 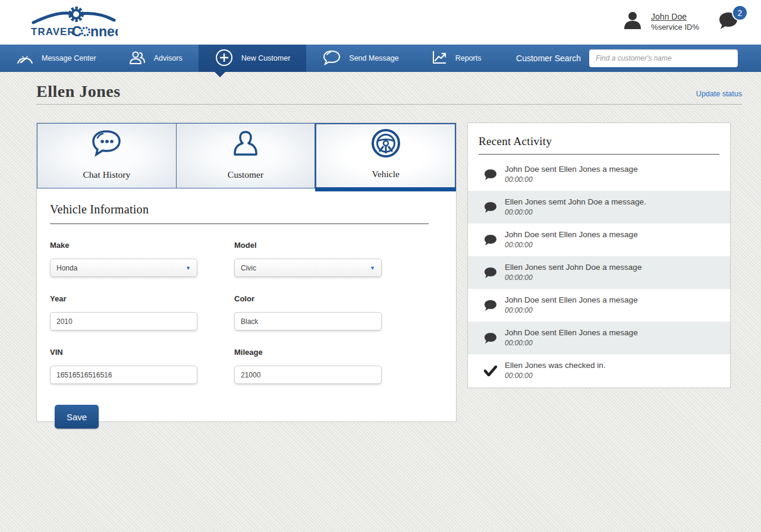 I want to click on recent-activity-heading: Recent Activity, so click(x=599, y=136).